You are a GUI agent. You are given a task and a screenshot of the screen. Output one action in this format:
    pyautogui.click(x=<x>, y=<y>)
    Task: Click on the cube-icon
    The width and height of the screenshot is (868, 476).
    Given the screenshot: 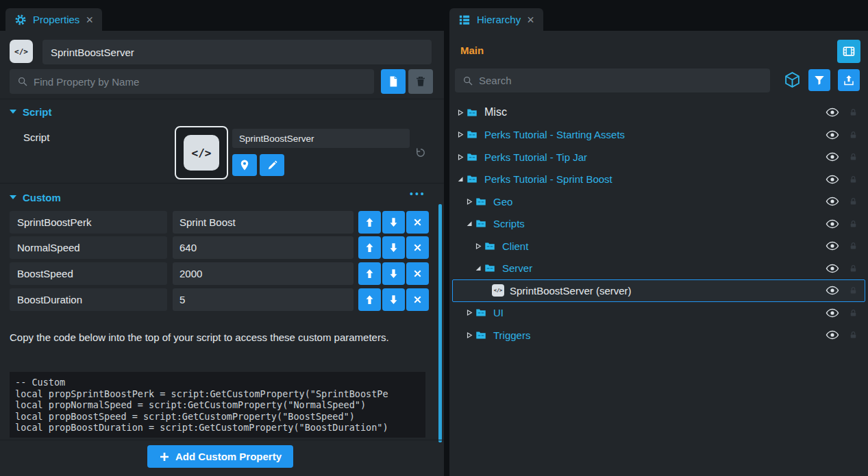 What is the action you would take?
    pyautogui.click(x=792, y=79)
    